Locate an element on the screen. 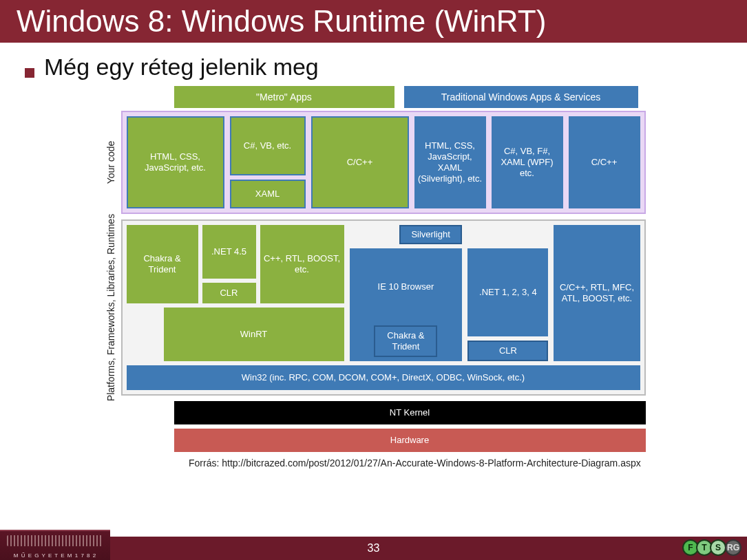 This screenshot has height=560, width=747. ie-chakra-box: Chakra & Trident is located at coordinates (406, 341).